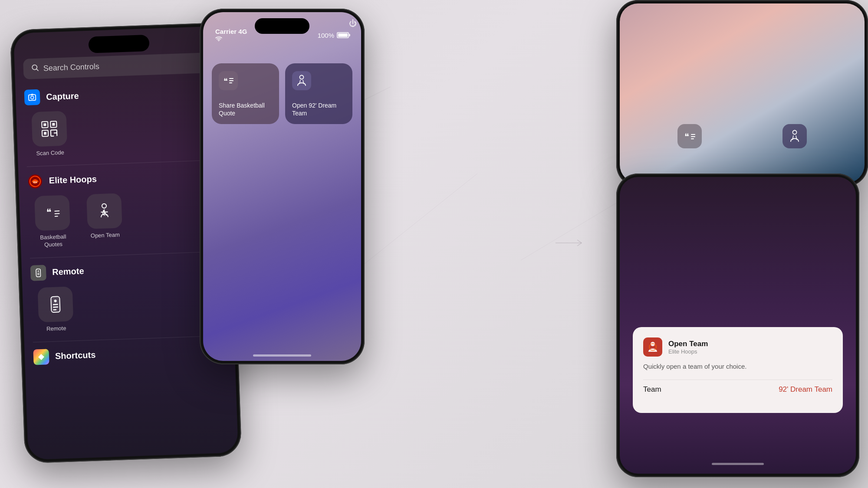  Describe the element at coordinates (282, 94) in the screenshot. I see `shortcuts-row: ❝ Share Basketball Quote` at that location.